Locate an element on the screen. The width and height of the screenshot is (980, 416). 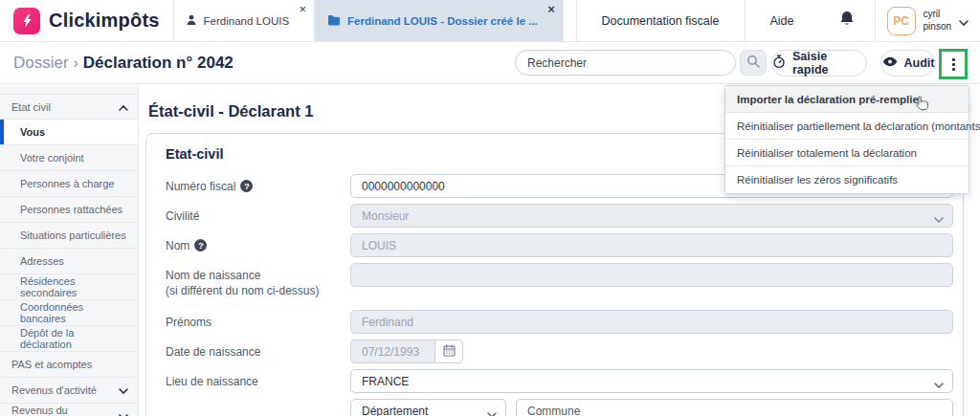
user-name: cyrilpinson is located at coordinates (938, 21).